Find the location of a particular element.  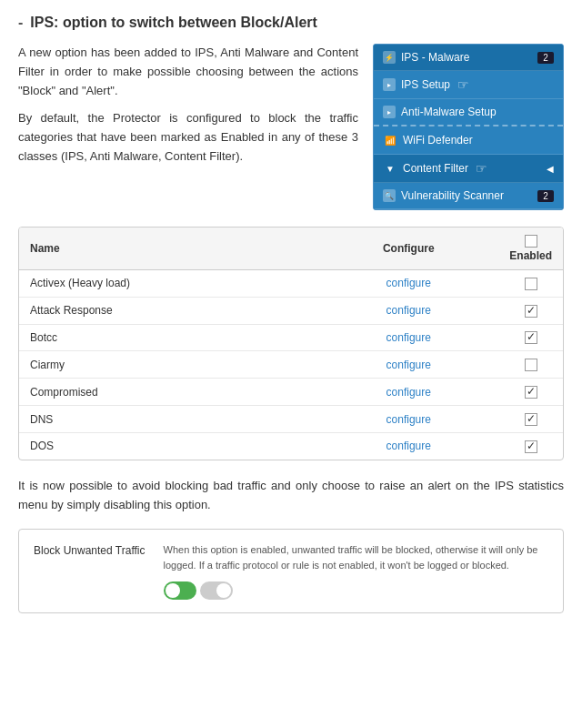

menu-label-content: Content Filter is located at coordinates (436, 168).